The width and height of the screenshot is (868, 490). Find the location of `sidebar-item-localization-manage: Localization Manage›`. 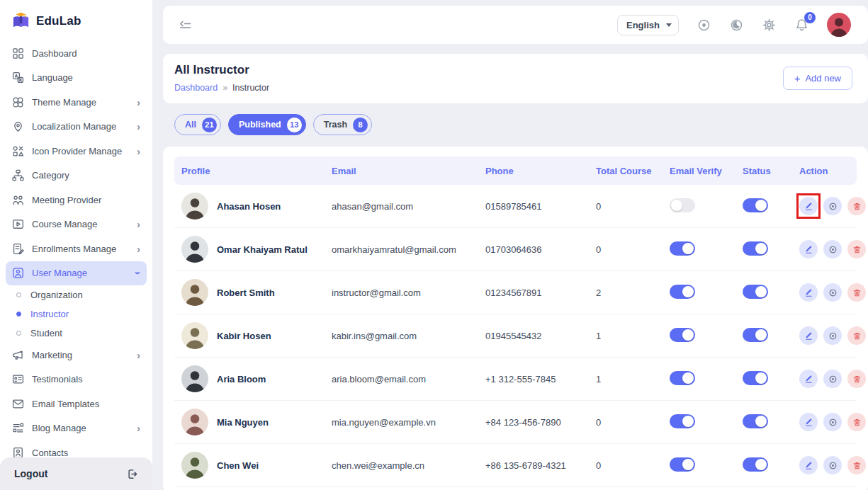

sidebar-item-localization-manage: Localization Manage› is located at coordinates (77, 127).